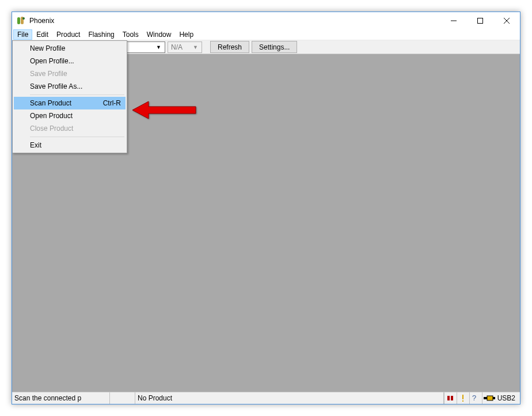  I want to click on menu-help: Help, so click(187, 35).